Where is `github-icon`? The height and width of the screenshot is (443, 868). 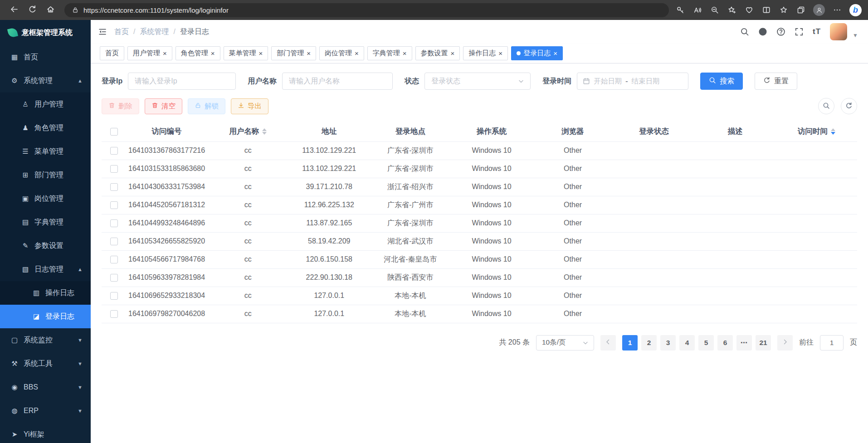
github-icon is located at coordinates (763, 32).